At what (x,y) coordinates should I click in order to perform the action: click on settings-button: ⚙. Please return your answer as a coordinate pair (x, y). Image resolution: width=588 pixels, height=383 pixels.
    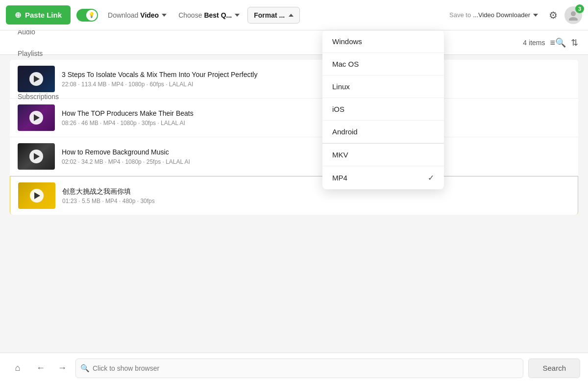
    Looking at the image, I should click on (553, 15).